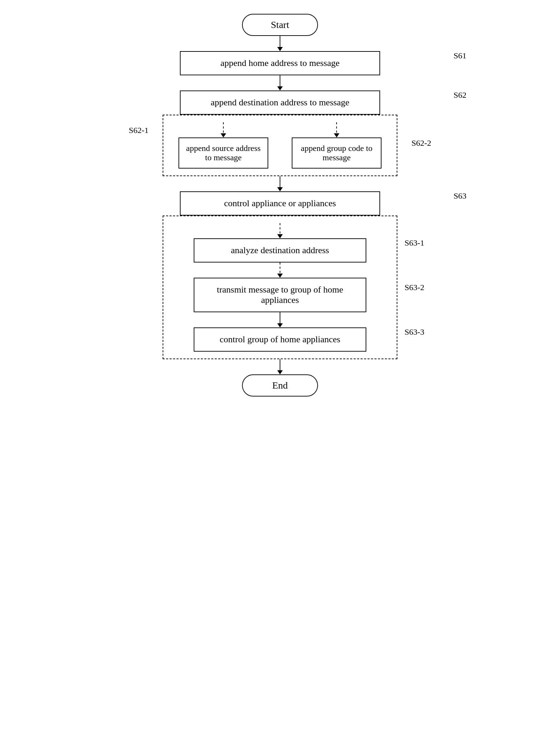  Describe the element at coordinates (280, 250) in the screenshot. I see `s63-1-box: analyze destination address` at that location.